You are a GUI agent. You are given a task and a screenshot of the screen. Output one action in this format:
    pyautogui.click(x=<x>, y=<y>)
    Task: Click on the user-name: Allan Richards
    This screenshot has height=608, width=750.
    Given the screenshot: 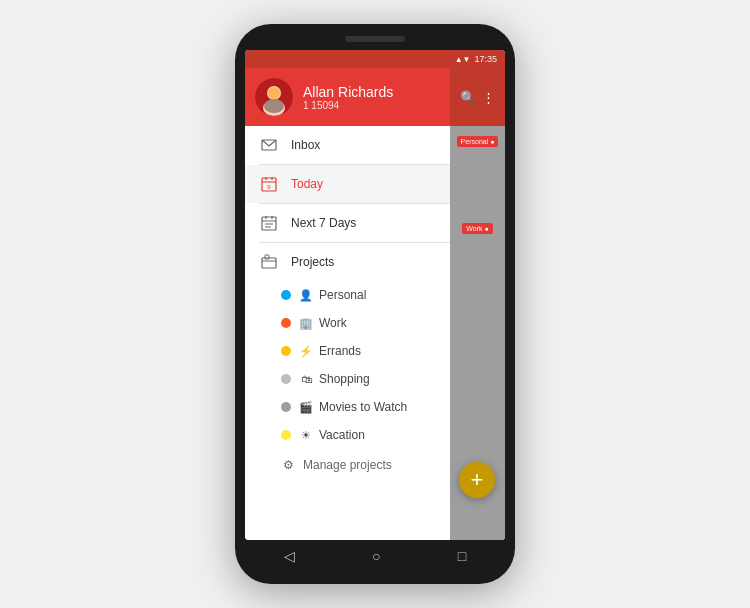 What is the action you would take?
    pyautogui.click(x=380, y=92)
    